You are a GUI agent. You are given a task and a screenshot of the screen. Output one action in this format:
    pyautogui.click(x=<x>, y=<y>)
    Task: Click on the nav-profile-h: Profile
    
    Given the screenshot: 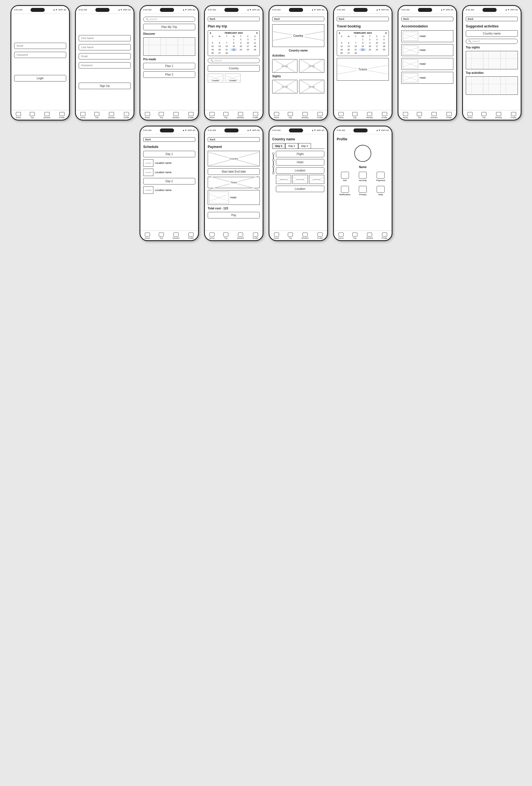 What is the action you would take?
    pyautogui.click(x=191, y=115)
    